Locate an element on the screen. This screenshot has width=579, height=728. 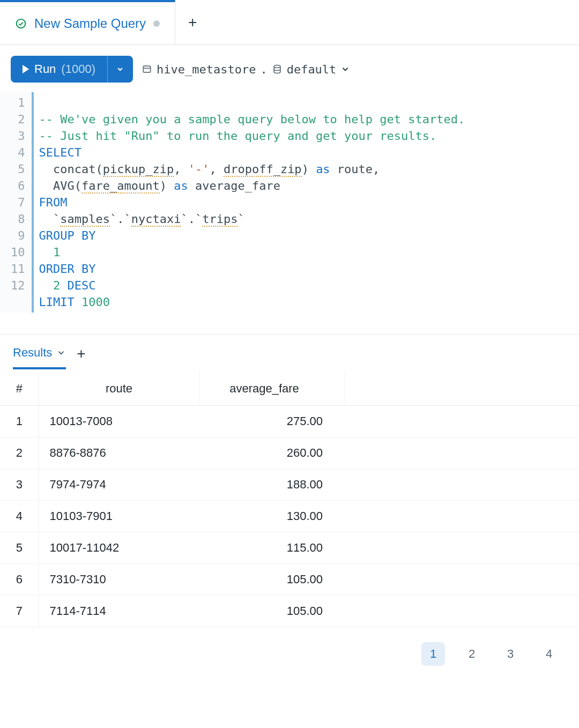
play-icon is located at coordinates (26, 69).